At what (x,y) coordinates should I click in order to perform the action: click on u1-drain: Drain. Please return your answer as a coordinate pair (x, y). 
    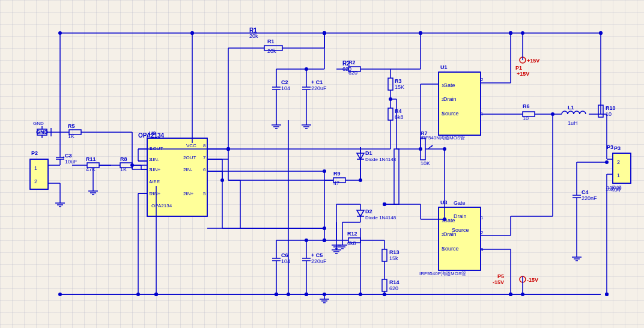
    Looking at the image, I should click on (460, 216).